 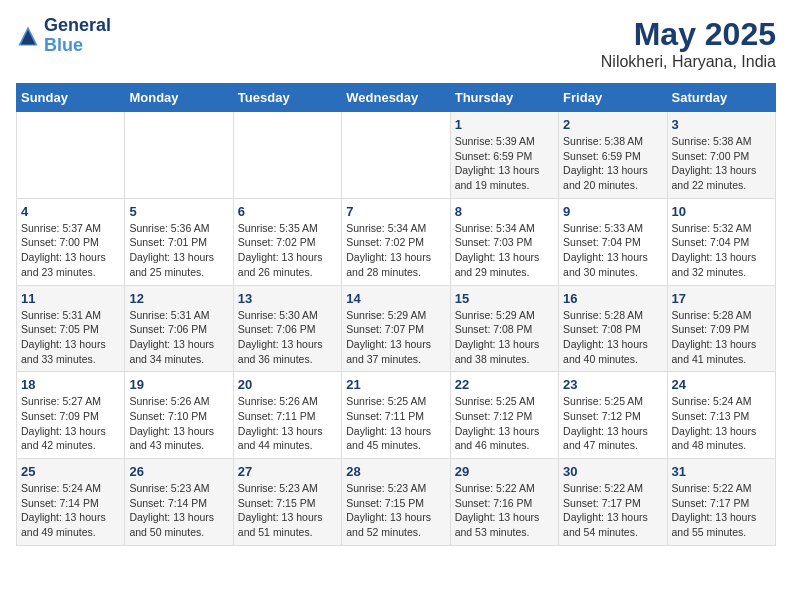 What do you see at coordinates (178, 472) in the screenshot?
I see `day-number: 26` at bounding box center [178, 472].